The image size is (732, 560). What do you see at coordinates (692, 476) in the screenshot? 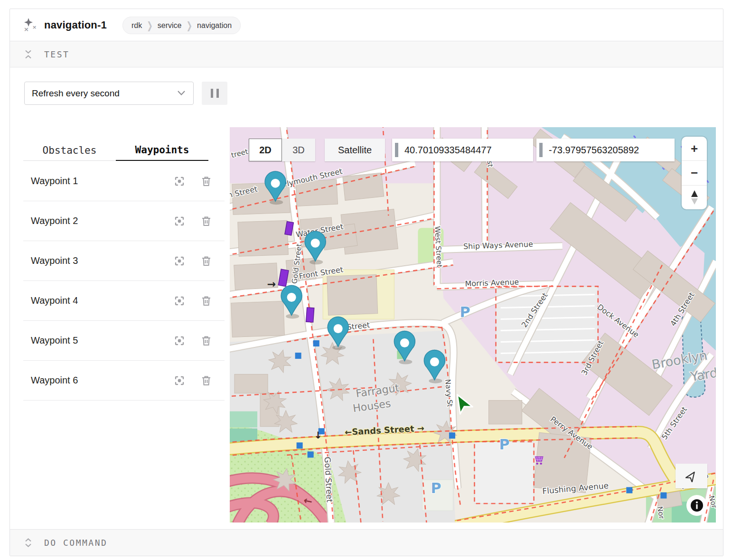
I see `navigation-arrow-icon` at bounding box center [692, 476].